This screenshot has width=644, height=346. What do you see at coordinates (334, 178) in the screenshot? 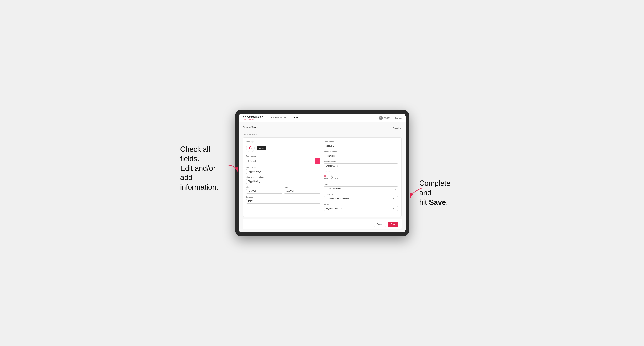
I see `gender-womens-label: Womens` at bounding box center [334, 178].